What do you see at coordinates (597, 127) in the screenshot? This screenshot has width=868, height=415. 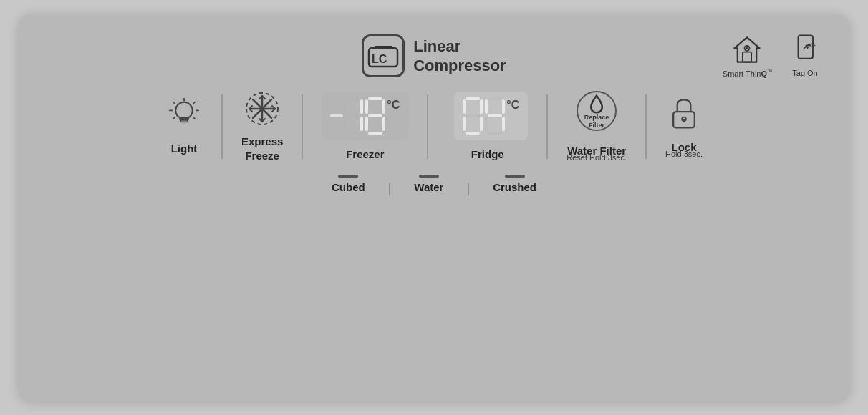 I see `water-filter-control: ReplaceFilter Water Filter Reset Hold 3s…` at bounding box center [597, 127].